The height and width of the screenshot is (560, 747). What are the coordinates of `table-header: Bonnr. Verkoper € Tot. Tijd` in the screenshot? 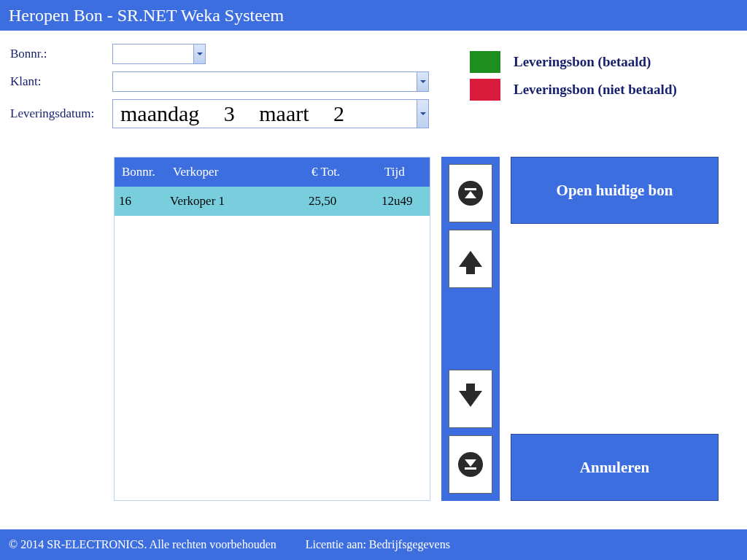 It's located at (272, 172).